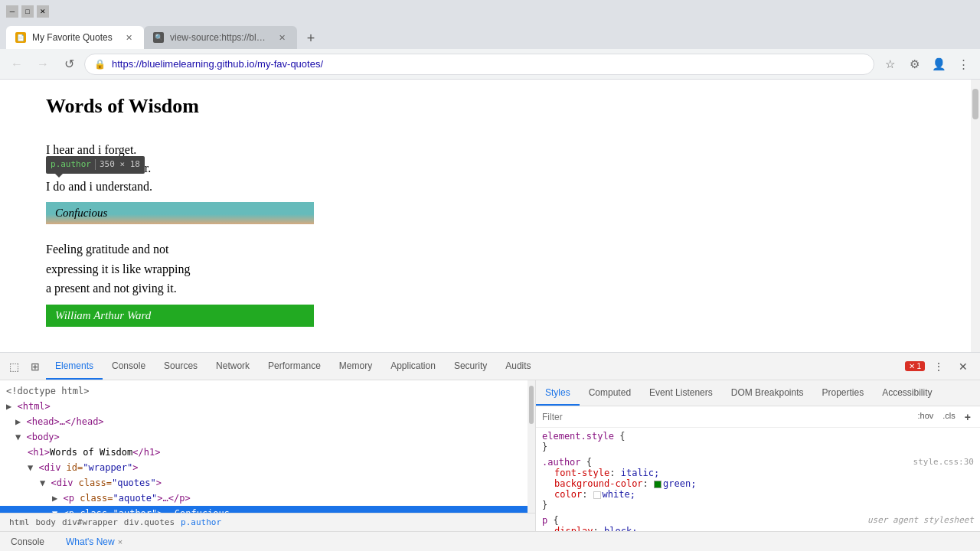 This screenshot has width=980, height=551. I want to click on element-tooltip-badge: p.author 350 × 18, so click(95, 165).